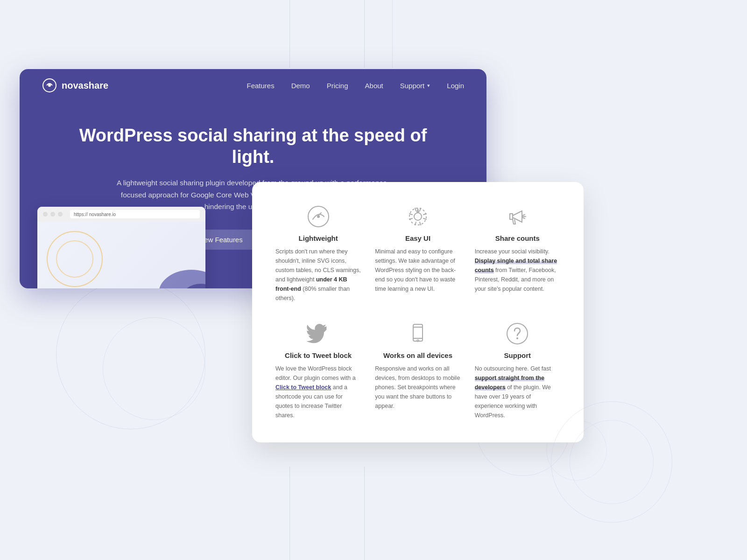  What do you see at coordinates (338, 86) in the screenshot?
I see `nav-pricing: Pricing` at bounding box center [338, 86].